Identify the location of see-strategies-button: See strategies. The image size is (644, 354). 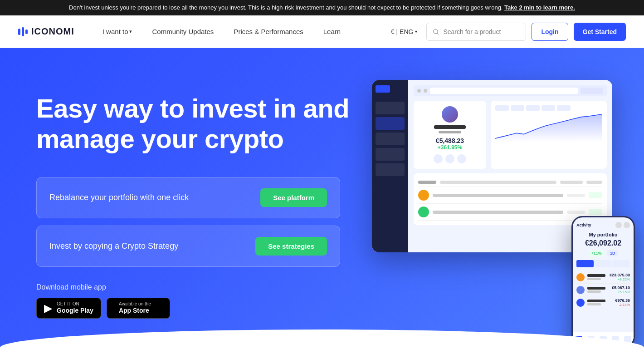
(291, 246).